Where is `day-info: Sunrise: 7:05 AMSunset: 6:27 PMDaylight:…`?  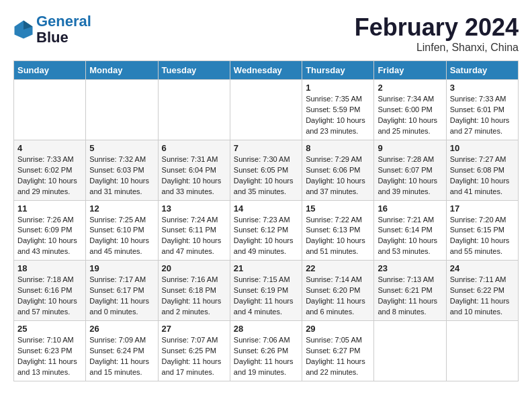
day-info: Sunrise: 7:05 AMSunset: 6:27 PMDaylight:… is located at coordinates (338, 357).